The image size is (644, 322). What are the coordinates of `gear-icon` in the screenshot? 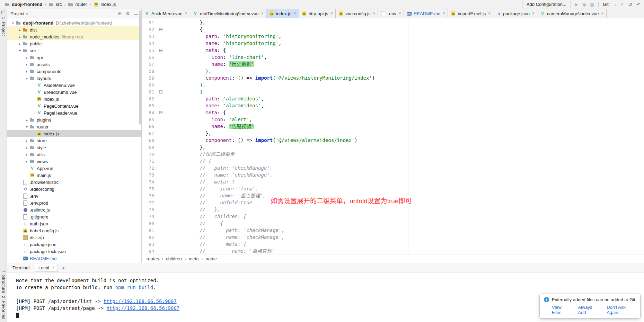 It's located at (128, 14).